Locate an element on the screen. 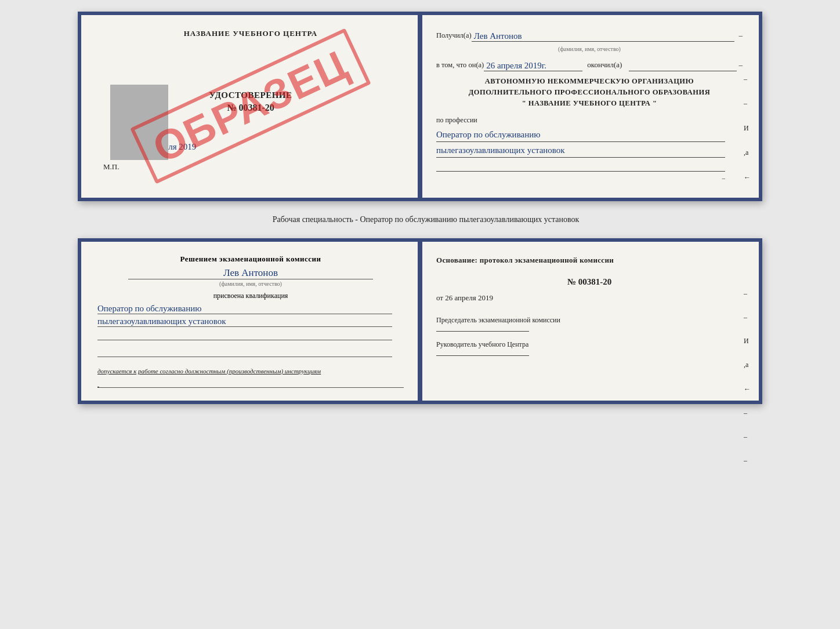  cert-left-page: НАЗВАНИЕ УЧЕБНОГО ЦЕНТРА УДОСТОВЕРЕНИЕ №… is located at coordinates (251, 107).